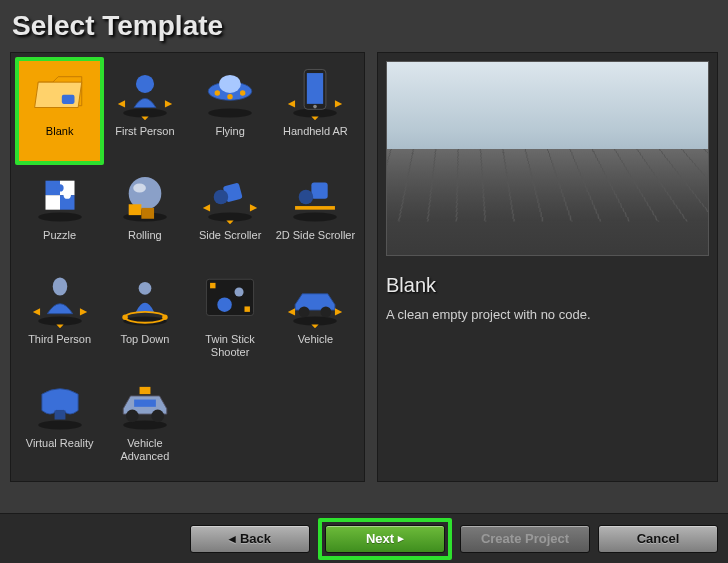 The width and height of the screenshot is (728, 563). Describe the element at coordinates (232, 538) in the screenshot. I see `chevron-left-icon: ◂` at that location.